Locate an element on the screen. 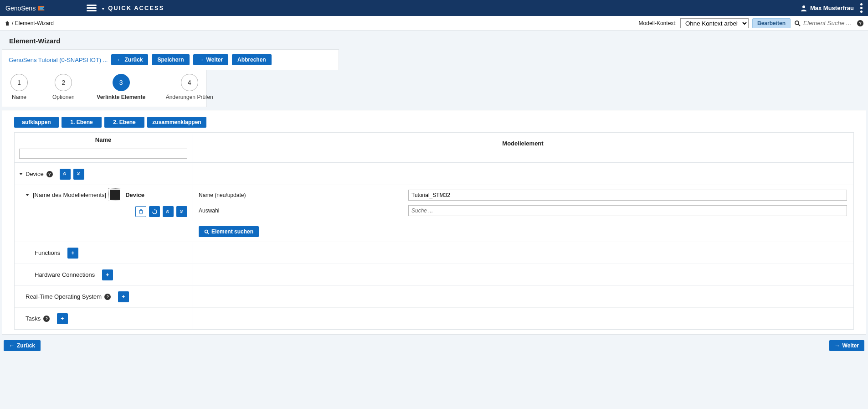 The width and height of the screenshot is (868, 409). name-filter-input is located at coordinates (103, 154).